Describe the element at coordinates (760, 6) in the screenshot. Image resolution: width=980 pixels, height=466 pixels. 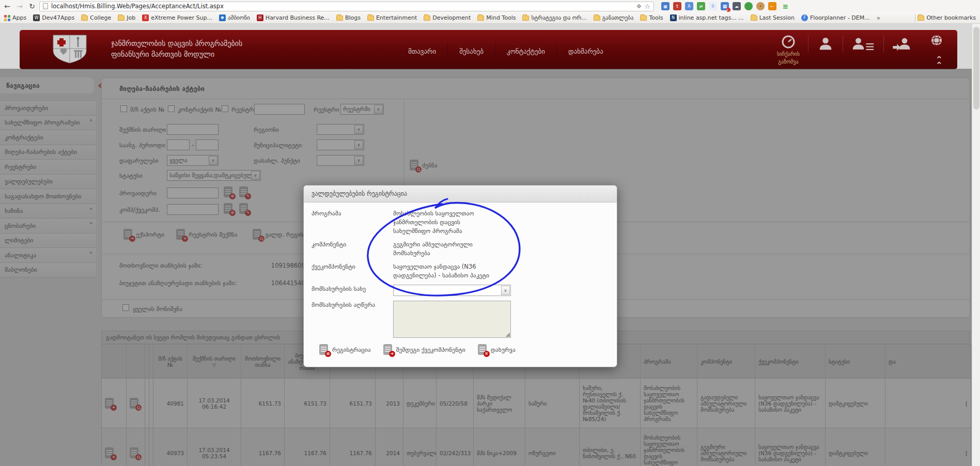
I see `cookie-icon: •` at that location.